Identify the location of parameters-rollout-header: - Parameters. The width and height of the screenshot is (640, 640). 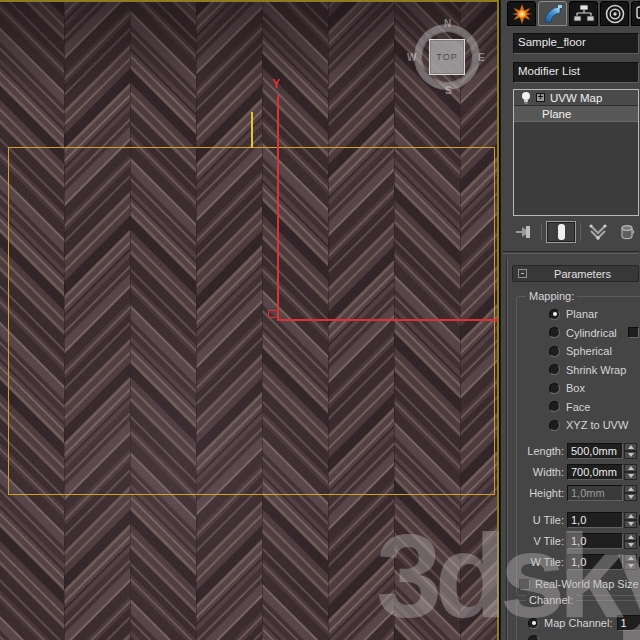
(576, 274).